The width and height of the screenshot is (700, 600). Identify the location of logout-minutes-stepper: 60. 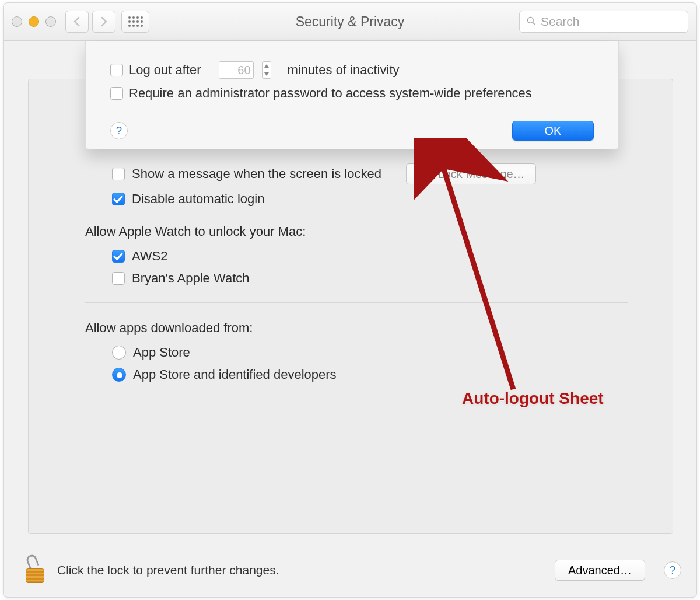
(236, 70).